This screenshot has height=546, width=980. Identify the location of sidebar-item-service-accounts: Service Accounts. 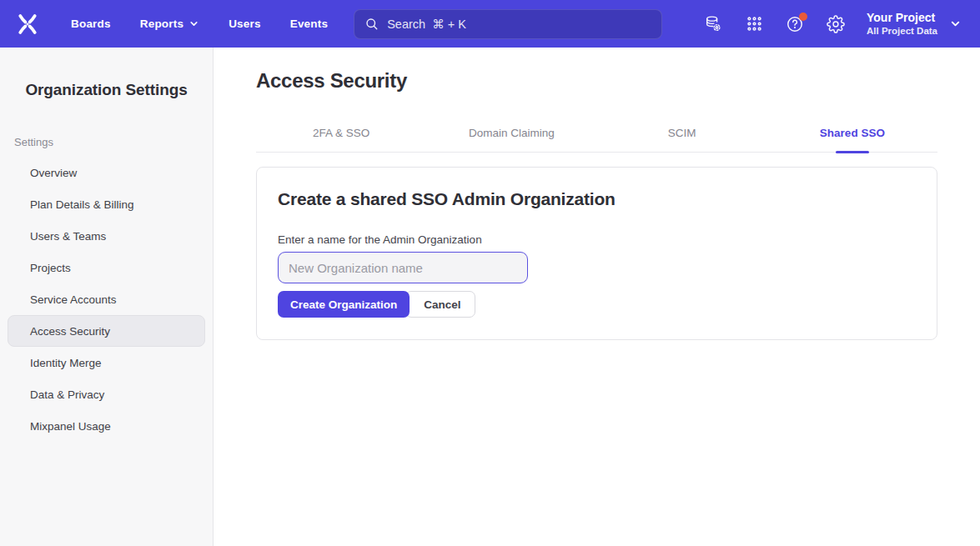
(107, 299).